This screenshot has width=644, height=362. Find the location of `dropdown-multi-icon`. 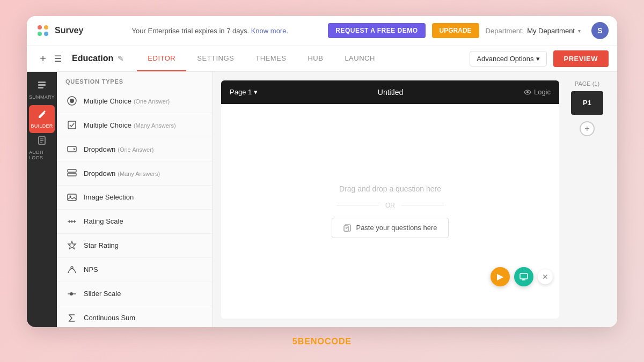

dropdown-multi-icon is located at coordinates (72, 173).